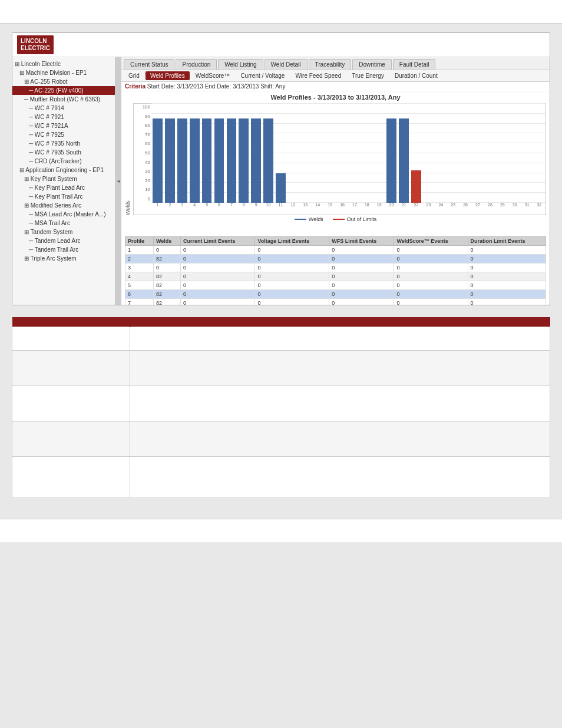  I want to click on bottom-row4-col2, so click(340, 439).